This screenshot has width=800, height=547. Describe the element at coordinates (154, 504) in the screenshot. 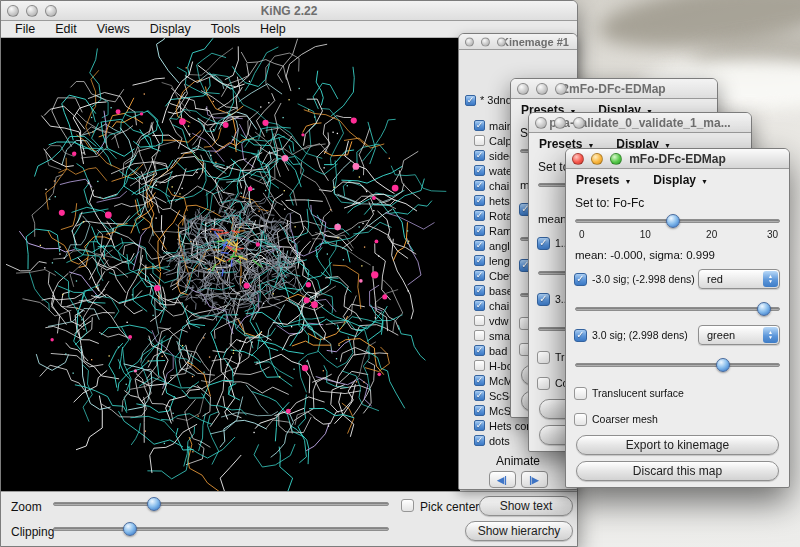

I see `zoom-slider-thumb` at that location.